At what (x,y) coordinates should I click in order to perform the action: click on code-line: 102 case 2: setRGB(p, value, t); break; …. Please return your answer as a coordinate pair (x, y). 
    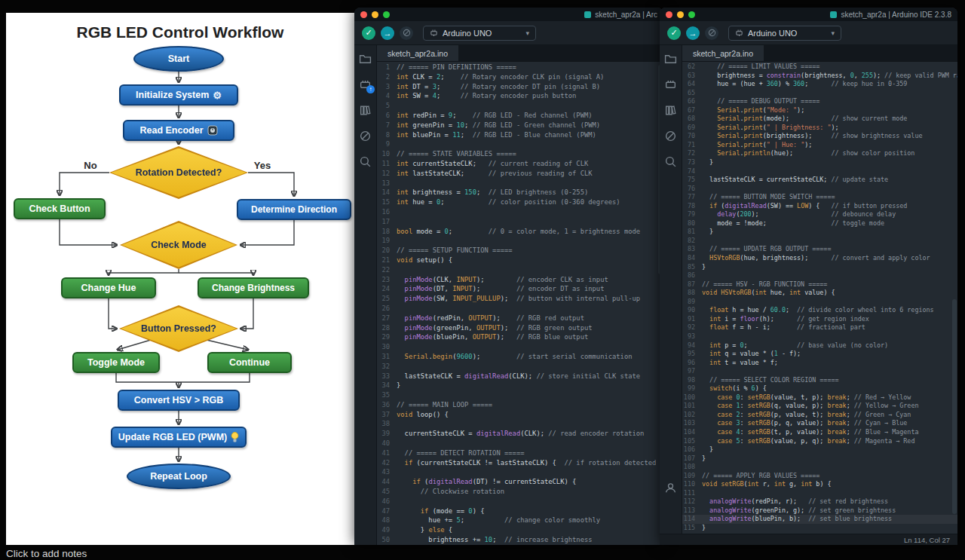
    Looking at the image, I should click on (820, 415).